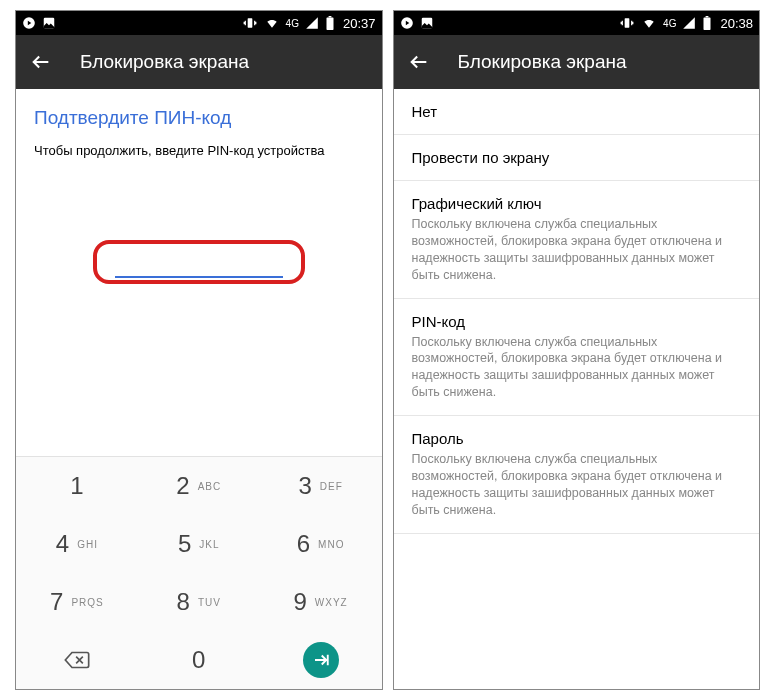 This screenshot has height=700, width=770. Describe the element at coordinates (199, 486) in the screenshot. I see `key-2: 2ABC` at that location.